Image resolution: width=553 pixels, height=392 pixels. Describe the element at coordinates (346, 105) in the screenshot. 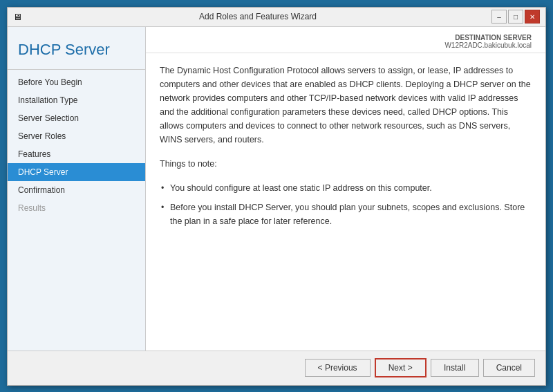

I see `description-text: The Dynamic Host Configuration Protocol …` at that location.